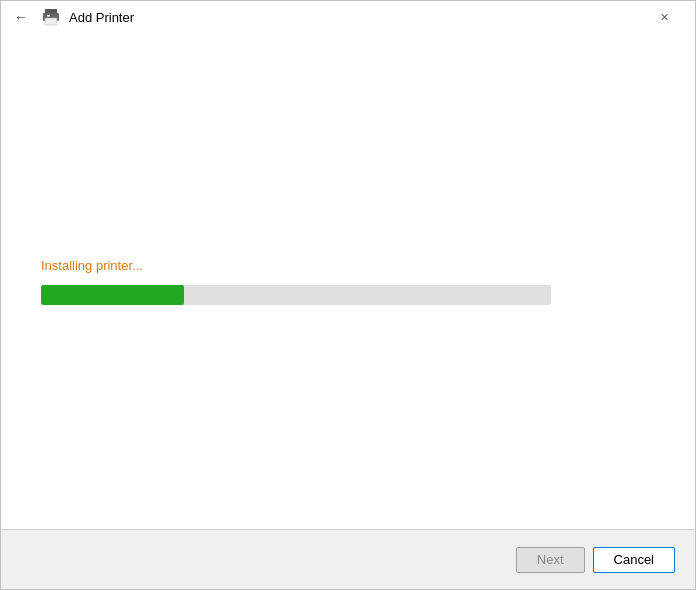  I want to click on printer-icon, so click(51, 17).